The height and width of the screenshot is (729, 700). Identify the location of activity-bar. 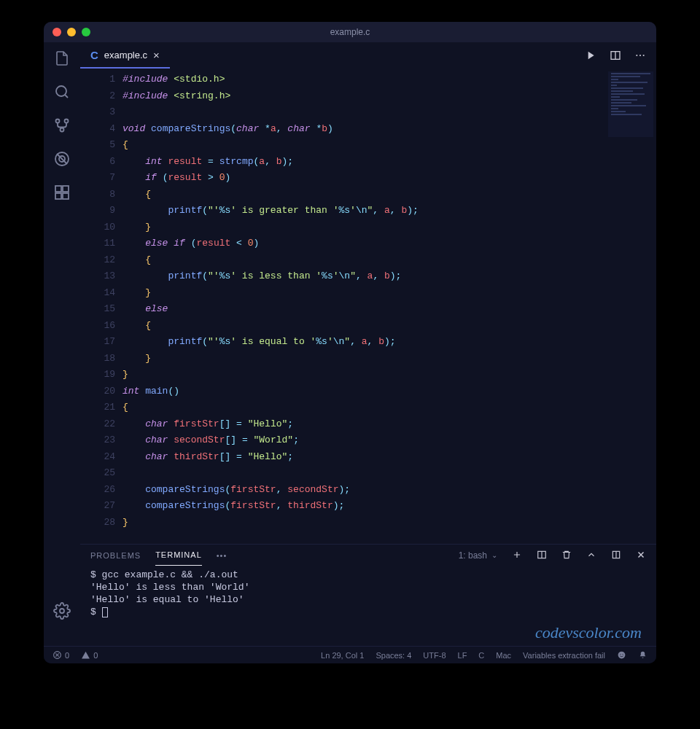
(62, 344).